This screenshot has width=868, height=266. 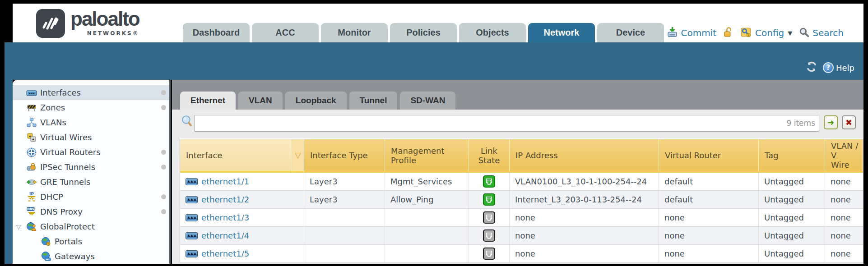 What do you see at coordinates (492, 32) in the screenshot?
I see `tab-objects: Objects` at bounding box center [492, 32].